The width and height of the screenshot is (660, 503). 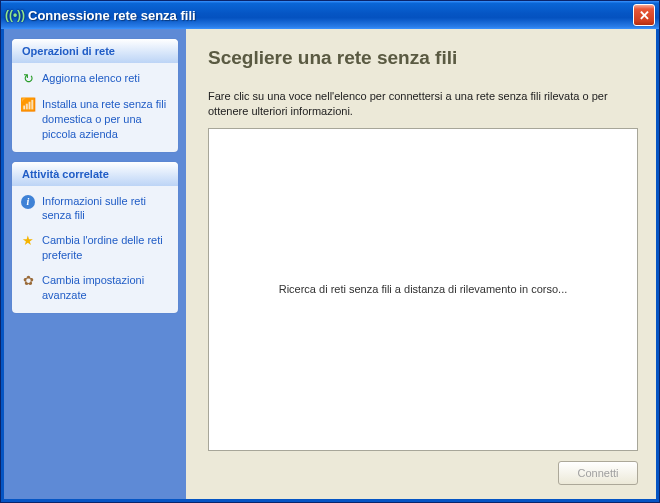 I want to click on page-description: Fare clic su una voce nell'elenco per co…, so click(x=423, y=104).